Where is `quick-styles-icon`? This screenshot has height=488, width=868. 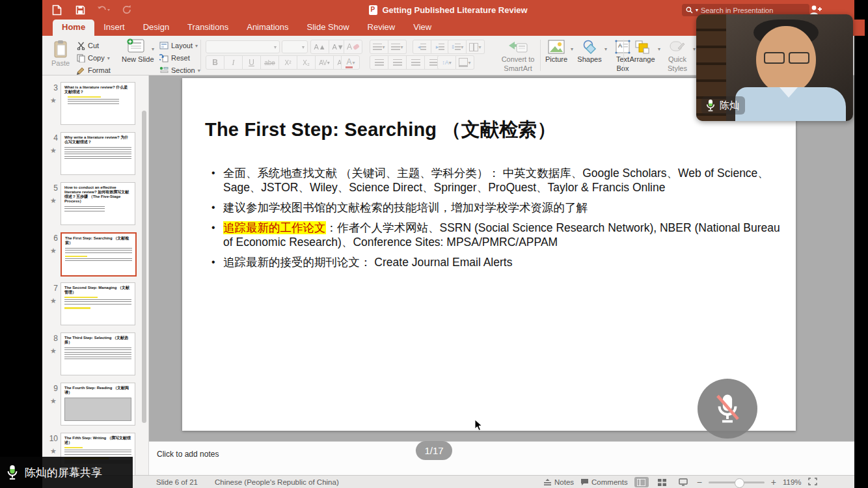
quick-styles-icon is located at coordinates (677, 47).